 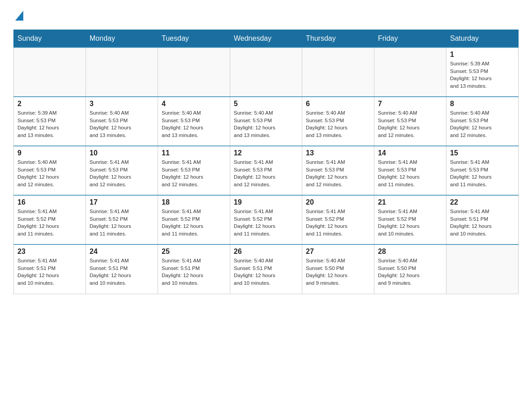 What do you see at coordinates (50, 39) in the screenshot?
I see `day-header-sunday: Sunday` at bounding box center [50, 39].